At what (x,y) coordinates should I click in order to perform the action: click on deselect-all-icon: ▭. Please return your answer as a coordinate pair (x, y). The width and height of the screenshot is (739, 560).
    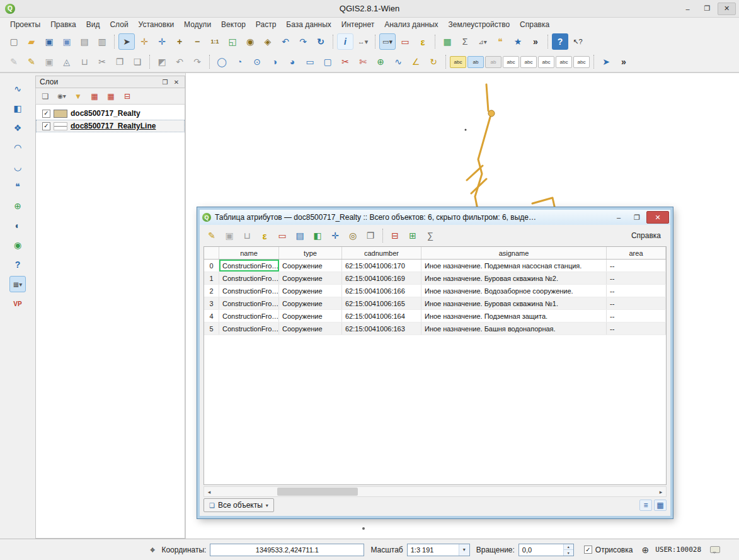
    Looking at the image, I should click on (282, 236).